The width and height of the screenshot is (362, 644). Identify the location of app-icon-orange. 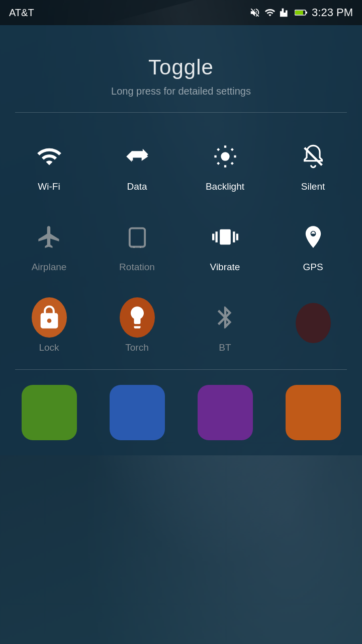
(313, 413).